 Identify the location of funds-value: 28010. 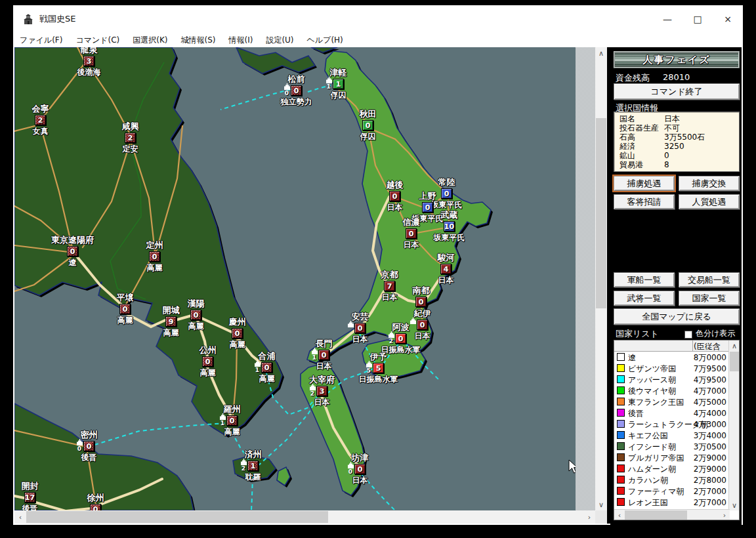
(676, 77).